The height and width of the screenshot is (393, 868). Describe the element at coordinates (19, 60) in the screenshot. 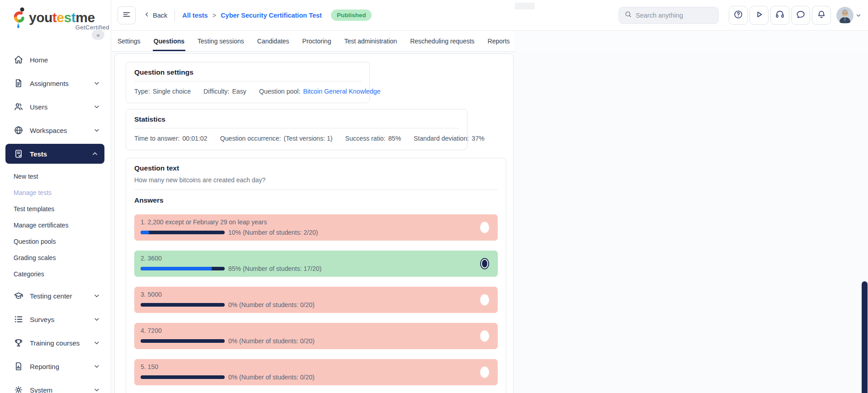

I see `home-icon` at that location.